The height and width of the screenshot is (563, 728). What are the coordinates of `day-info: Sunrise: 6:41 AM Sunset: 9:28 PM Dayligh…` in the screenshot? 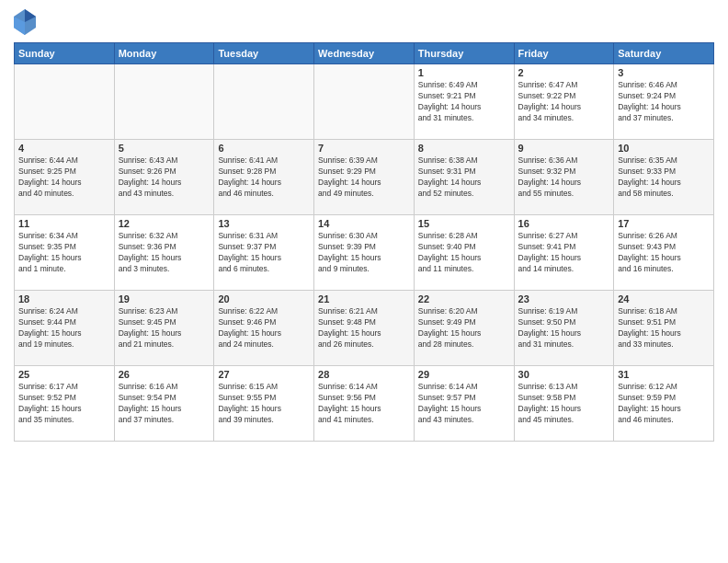 It's located at (264, 178).